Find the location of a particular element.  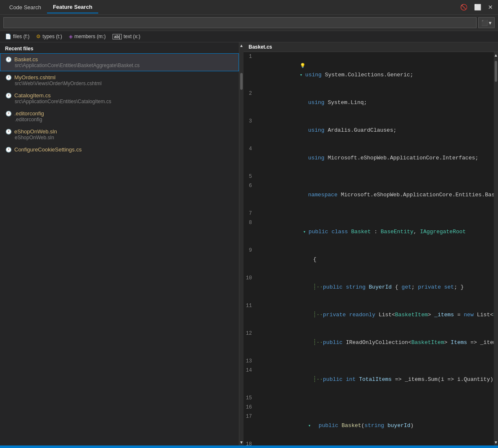

search-options-button: ⬛ ▾ is located at coordinates (486, 23).